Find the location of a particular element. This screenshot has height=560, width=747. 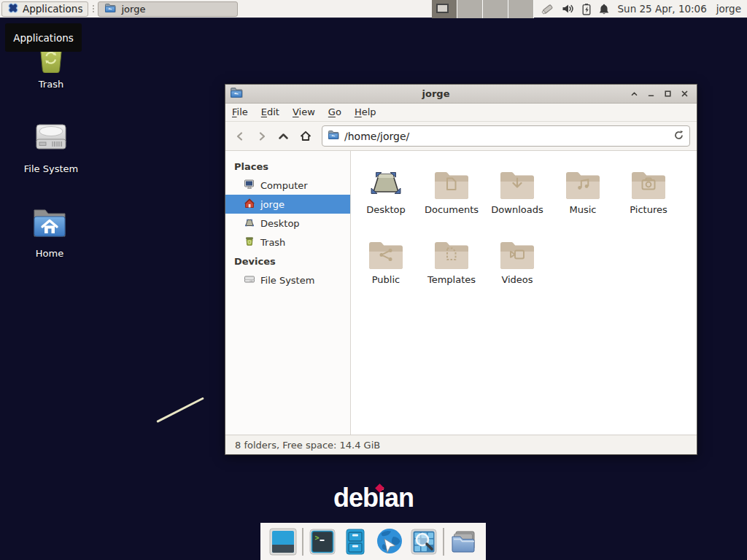

file-tile-music: Music is located at coordinates (583, 196).